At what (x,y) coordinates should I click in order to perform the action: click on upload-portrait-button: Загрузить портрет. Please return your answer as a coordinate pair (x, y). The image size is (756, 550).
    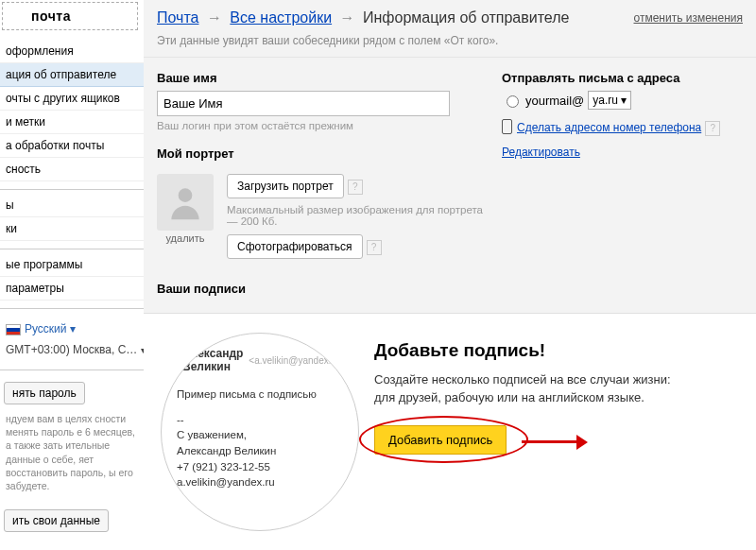
    Looking at the image, I should click on (285, 186).